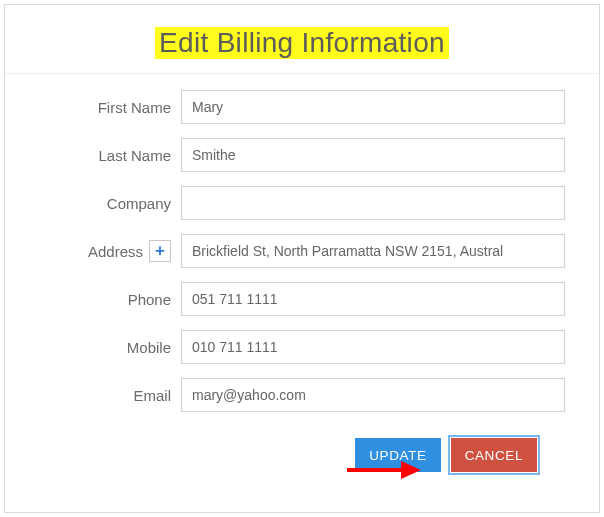 This screenshot has height=517, width=604. Describe the element at coordinates (93, 156) in the screenshot. I see `label-last-name: Last Name` at that location.